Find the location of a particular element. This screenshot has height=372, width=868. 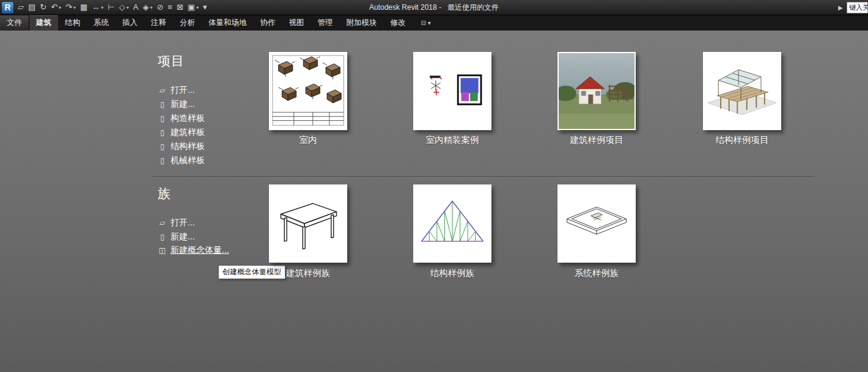

tab-view: 视图 is located at coordinates (297, 23).